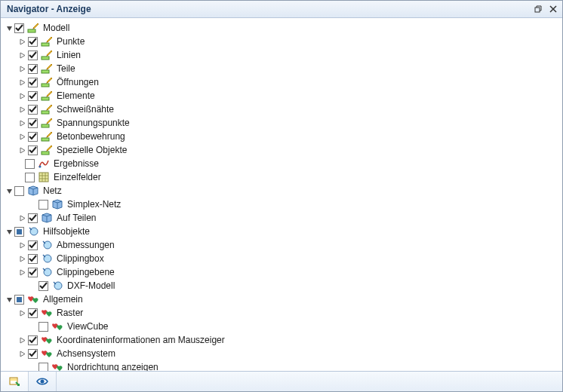 This screenshot has height=392, width=563. Describe the element at coordinates (283, 191) in the screenshot. I see `tree-row: Netz` at that location.